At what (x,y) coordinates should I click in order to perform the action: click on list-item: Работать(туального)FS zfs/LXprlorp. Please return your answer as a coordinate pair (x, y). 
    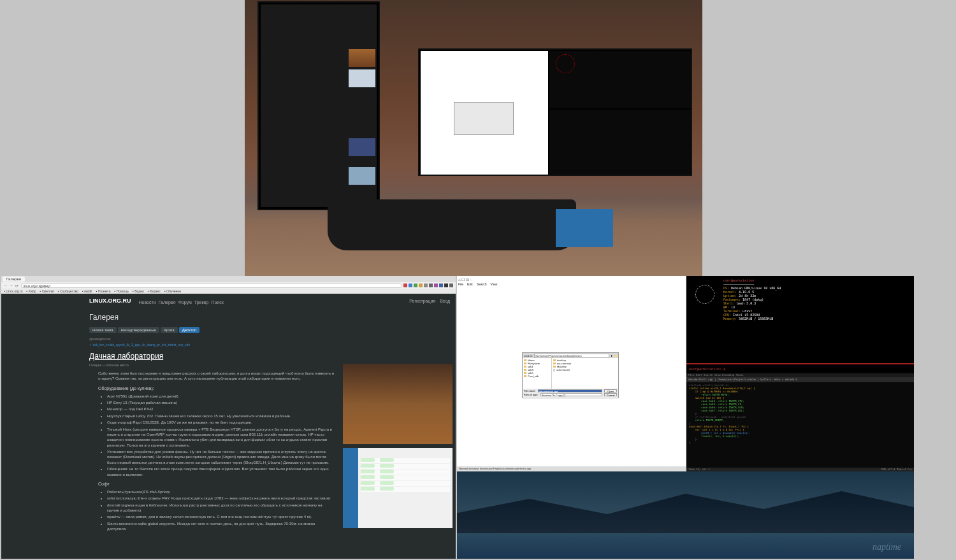
    Looking at the image, I should click on (221, 492).